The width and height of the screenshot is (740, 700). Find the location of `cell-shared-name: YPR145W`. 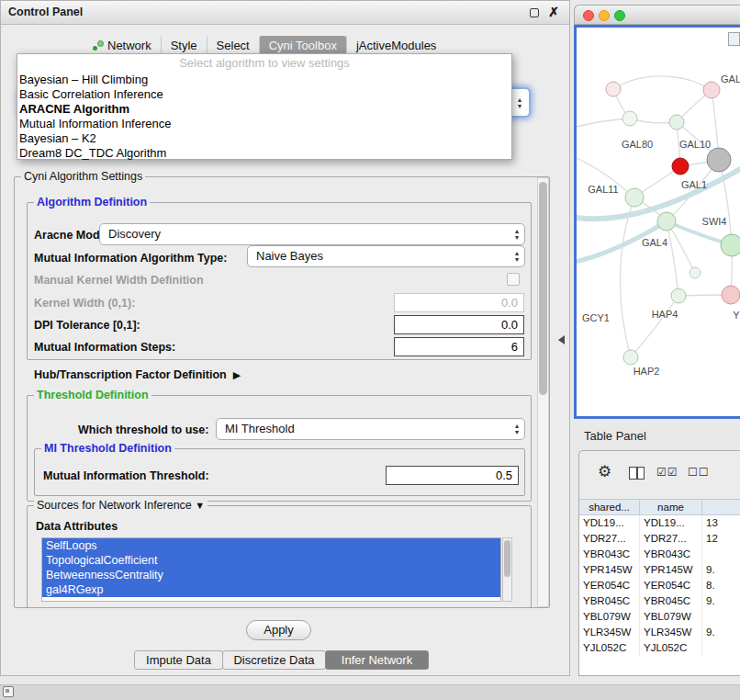

cell-shared-name: YPR145W is located at coordinates (610, 570).